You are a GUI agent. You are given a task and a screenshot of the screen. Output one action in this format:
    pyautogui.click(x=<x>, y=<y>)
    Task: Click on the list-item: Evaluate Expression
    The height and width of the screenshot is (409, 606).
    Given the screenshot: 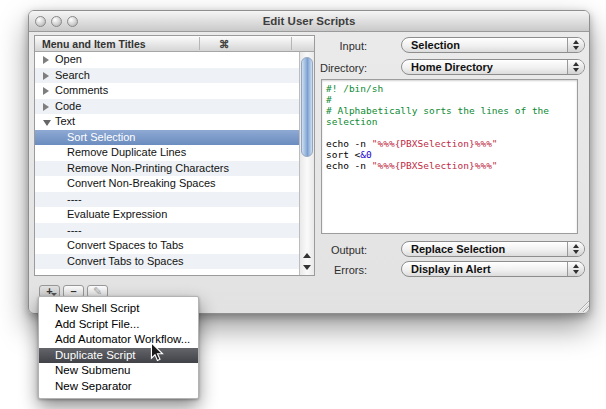 What is the action you would take?
    pyautogui.click(x=167, y=215)
    